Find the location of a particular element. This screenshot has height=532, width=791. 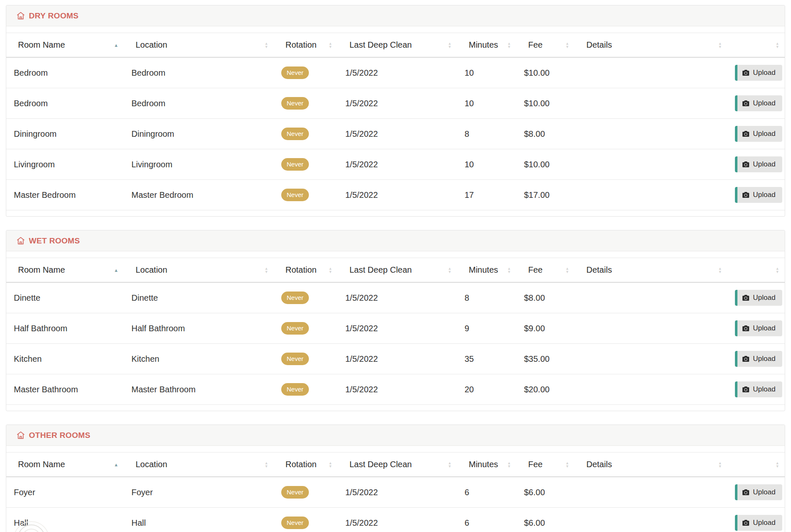

table-row: DiningroomDiningroomNever1/5/20228$8.00U… is located at coordinates (396, 134).